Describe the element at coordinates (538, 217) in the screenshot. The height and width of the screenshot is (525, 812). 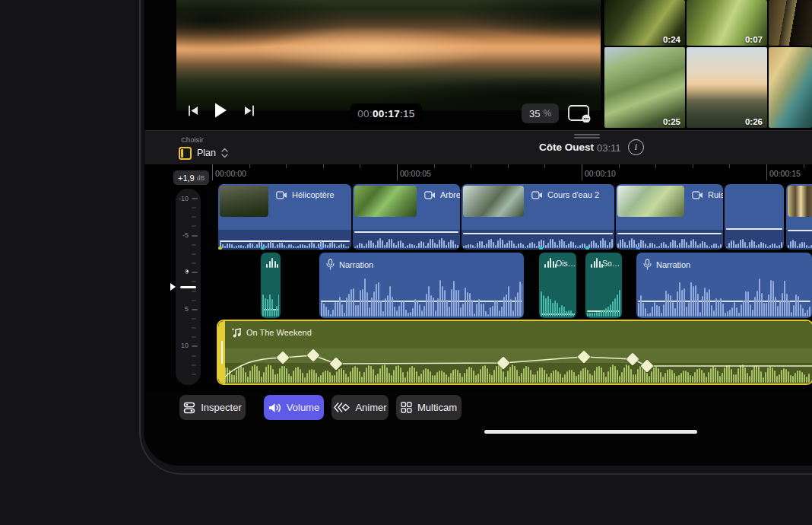
I see `video-clip-2: Cours d'eau 2` at that location.